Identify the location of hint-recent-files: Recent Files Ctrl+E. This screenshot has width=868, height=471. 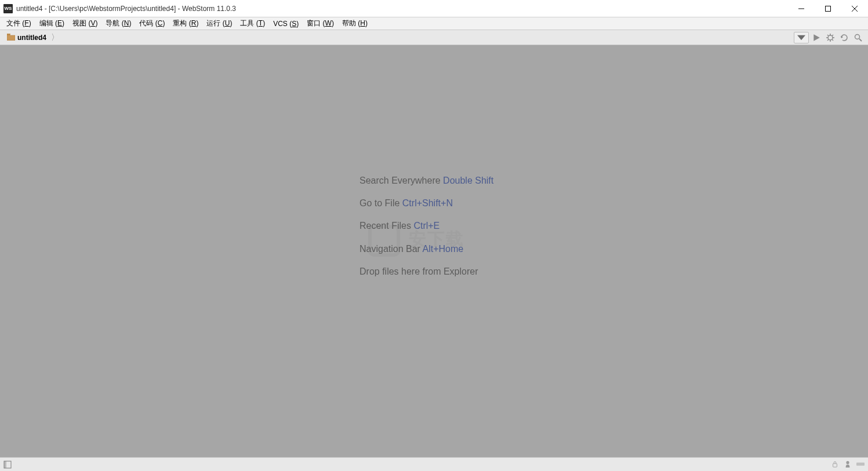
(427, 226).